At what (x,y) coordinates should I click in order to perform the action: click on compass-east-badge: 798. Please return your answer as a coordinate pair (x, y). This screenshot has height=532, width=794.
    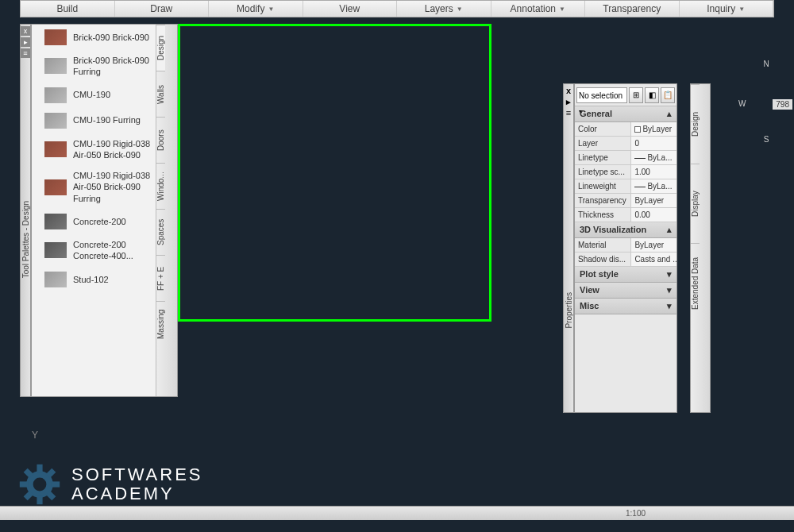
    Looking at the image, I should click on (783, 105).